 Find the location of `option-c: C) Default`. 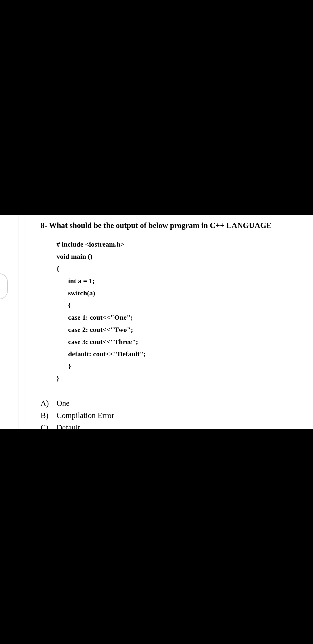

option-c: C) Default is located at coordinates (175, 428).